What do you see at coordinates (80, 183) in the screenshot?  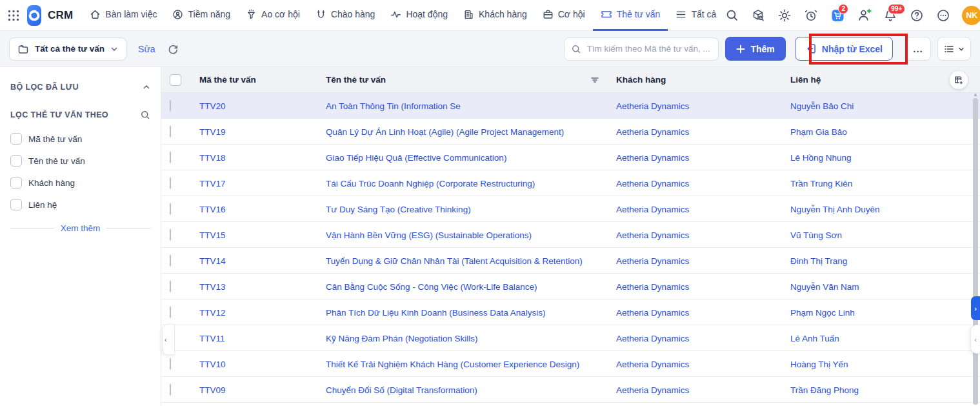 I see `filter-checkbox-row: Khách hàng` at bounding box center [80, 183].